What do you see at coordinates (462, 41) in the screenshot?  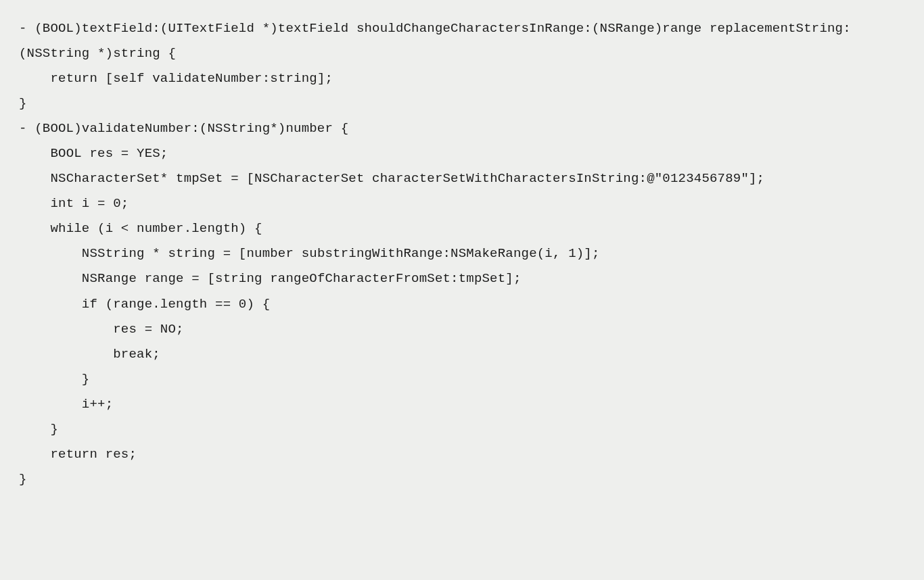 I see `code-line: - (BOOL)textField:(UITextField *)textFie…` at bounding box center [462, 41].